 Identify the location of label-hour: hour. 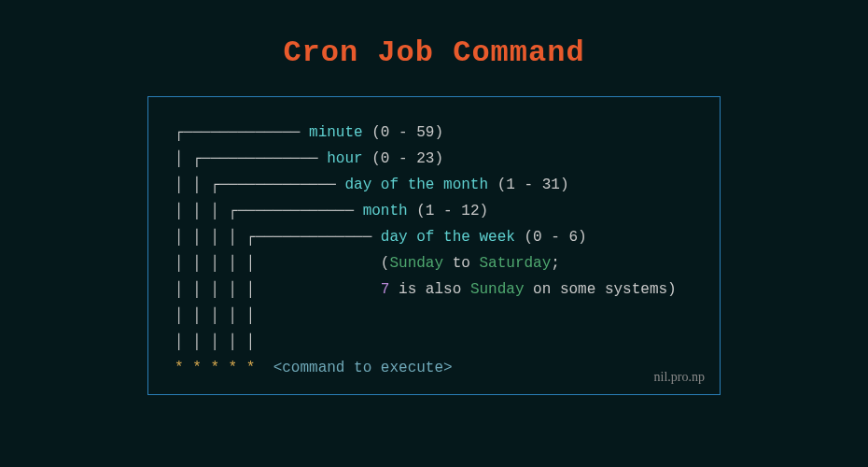
(344, 159).